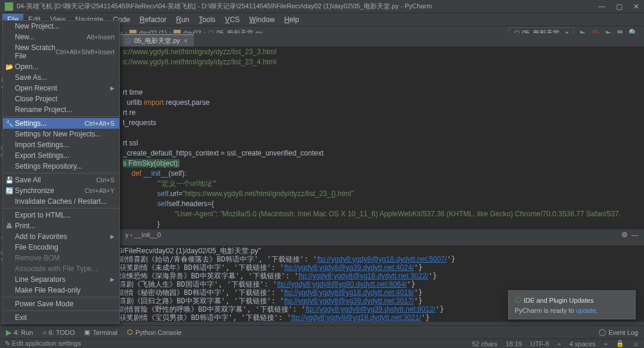 This screenshot has width=644, height=348. I want to click on update-link: update, so click(586, 310).